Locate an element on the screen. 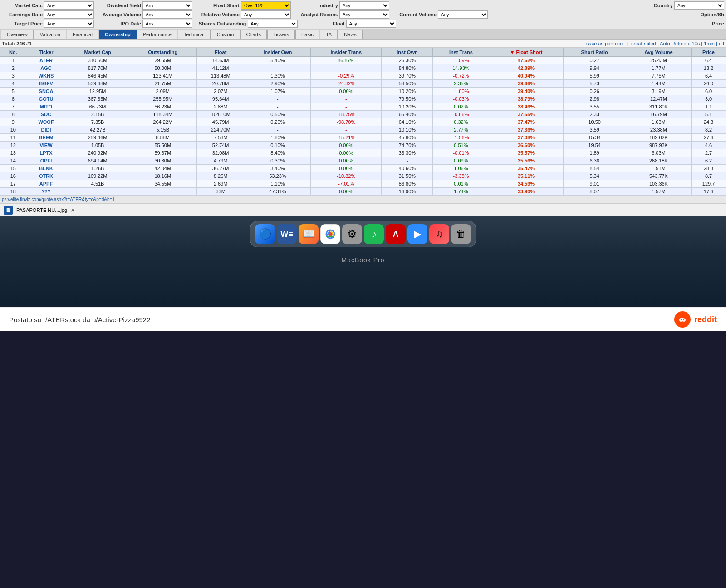 This screenshot has height=588, width=726. cell-ticker: LPTX is located at coordinates (46, 153).